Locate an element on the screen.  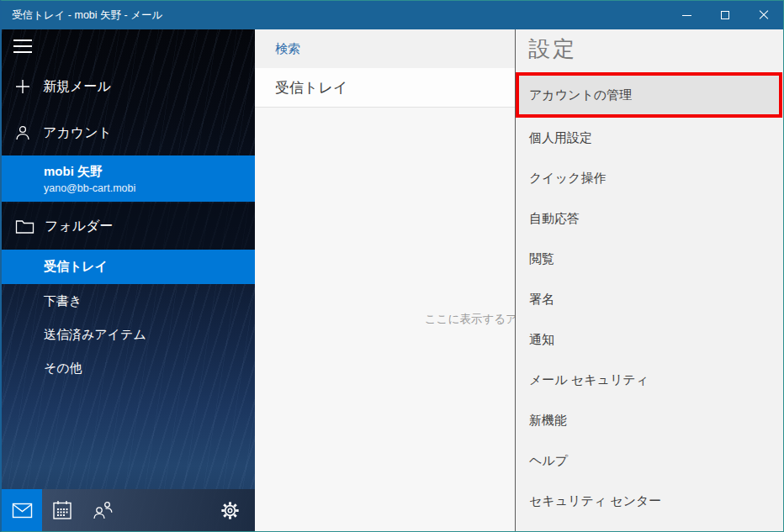
settings-item-label: 通知 is located at coordinates (542, 340).